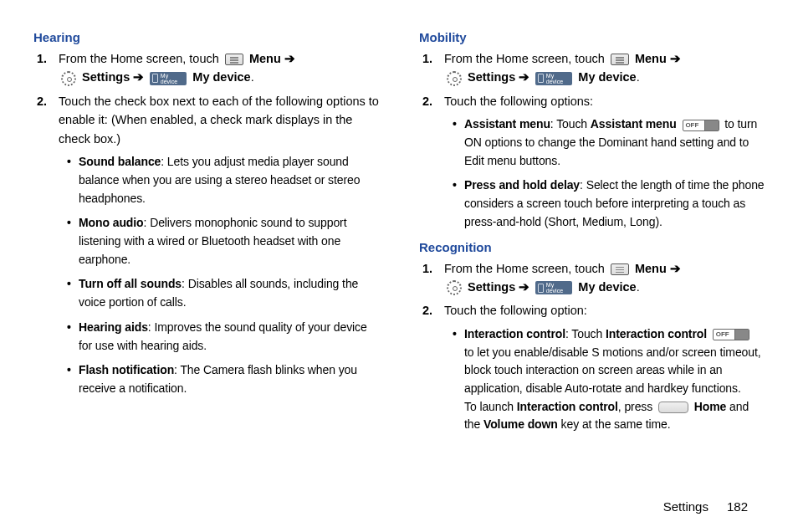  What do you see at coordinates (223, 380) in the screenshot?
I see `bullet-flash-notification: Flash notification: The Camera flash bli…` at bounding box center [223, 380].